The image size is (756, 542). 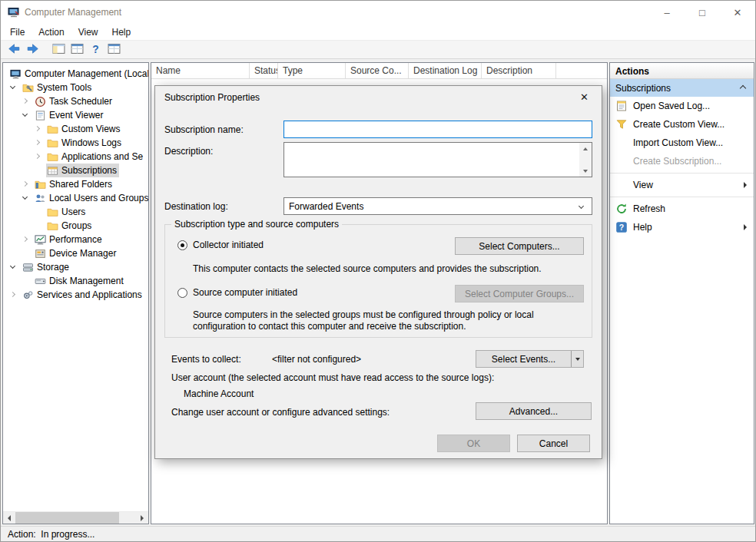 I want to click on select-computer-groups-button: Select Computer Groups..., so click(x=519, y=293).